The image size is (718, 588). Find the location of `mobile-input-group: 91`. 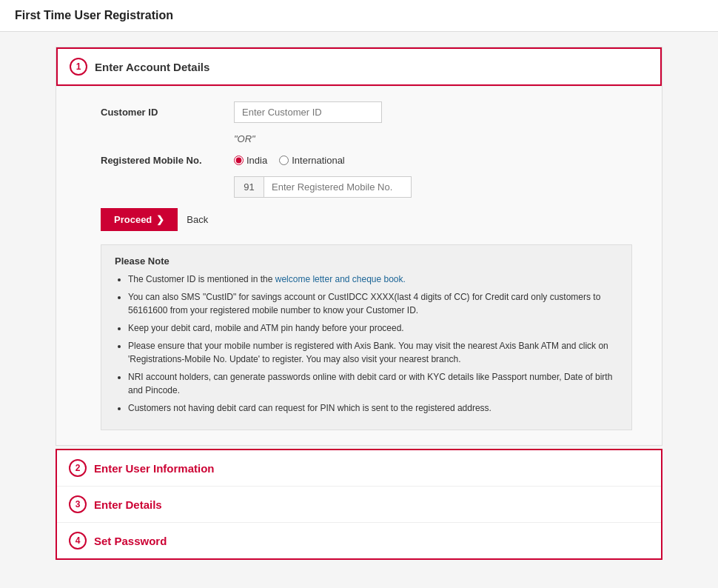

mobile-input-group: 91 is located at coordinates (323, 187).